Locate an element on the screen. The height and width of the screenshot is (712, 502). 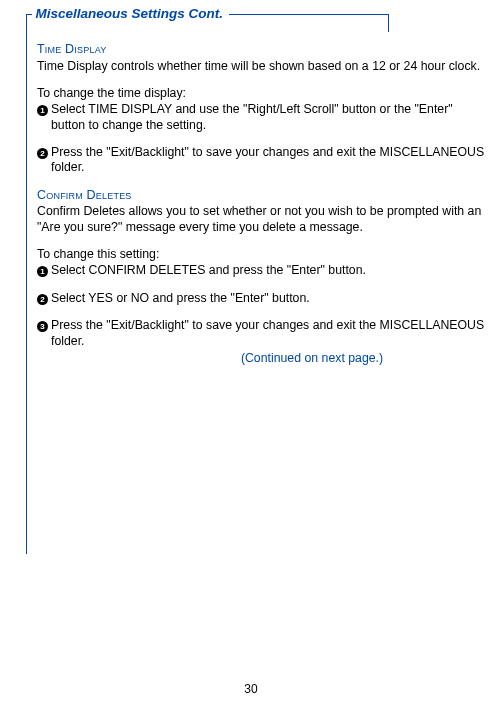
step-text: Select TIME DISPLAY and use the "Right/L… is located at coordinates (269, 118).